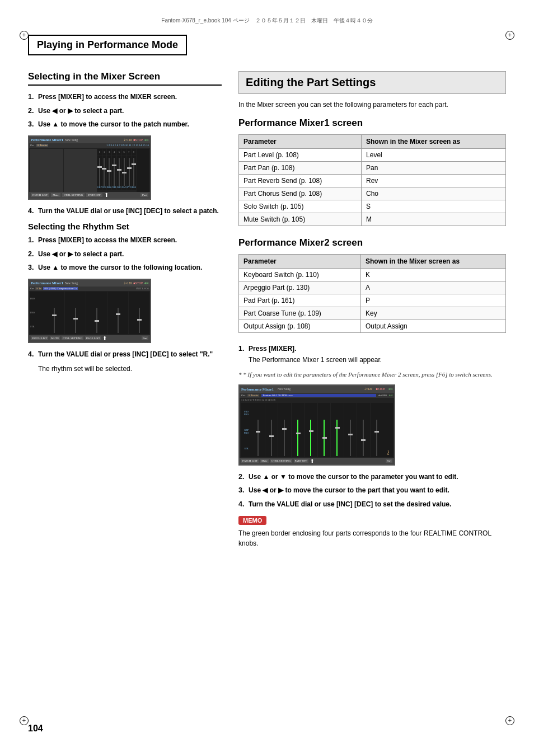  I want to click on mixer-screen-1: Performance Mixer1 New Song ♩=120 ■STOP …, so click(90, 168).